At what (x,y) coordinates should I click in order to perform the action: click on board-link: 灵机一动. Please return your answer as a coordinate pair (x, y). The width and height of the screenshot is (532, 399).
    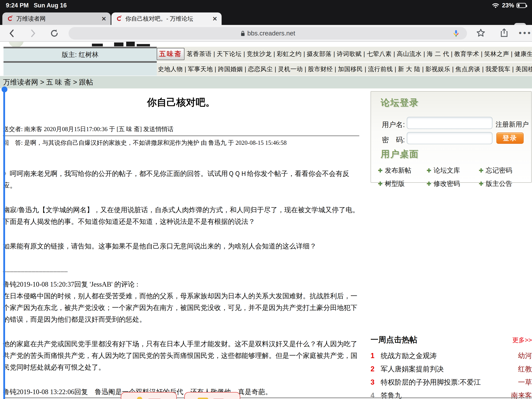
    Looking at the image, I should click on (290, 69).